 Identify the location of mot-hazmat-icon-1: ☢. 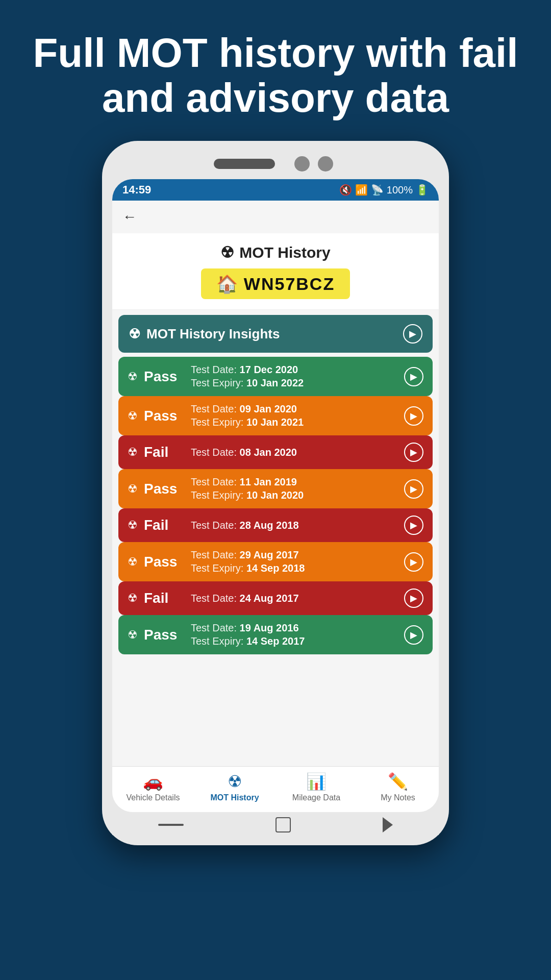
(133, 416).